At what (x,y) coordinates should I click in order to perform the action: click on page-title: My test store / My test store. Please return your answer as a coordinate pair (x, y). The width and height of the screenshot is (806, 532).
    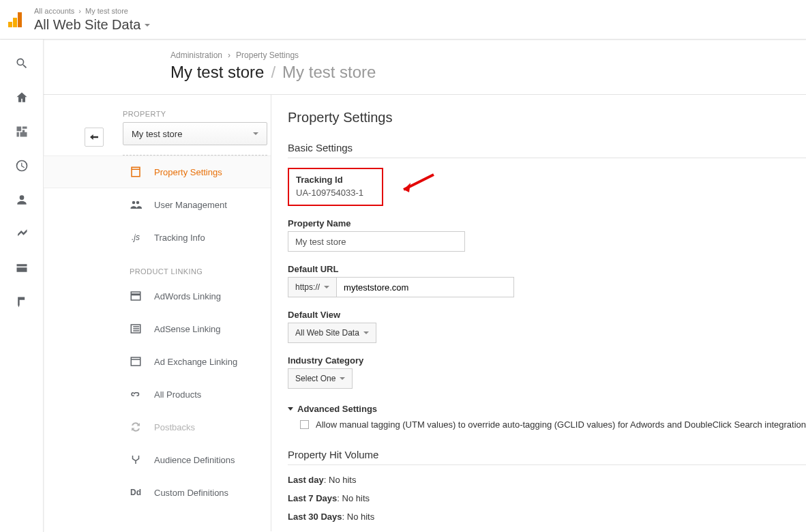
    Looking at the image, I should click on (425, 77).